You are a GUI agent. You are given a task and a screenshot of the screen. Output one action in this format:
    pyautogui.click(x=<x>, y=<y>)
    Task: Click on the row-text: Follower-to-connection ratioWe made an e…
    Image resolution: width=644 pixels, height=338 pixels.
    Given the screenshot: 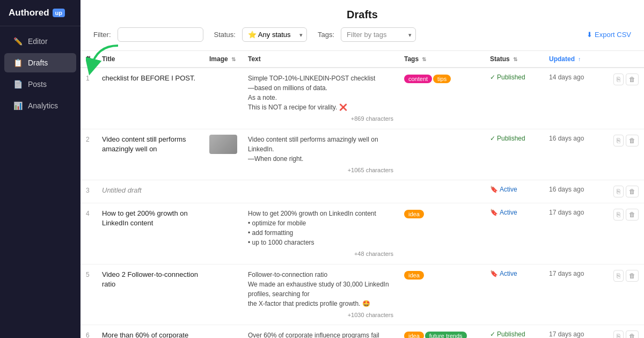 What is the action you would take?
    pyautogui.click(x=321, y=295)
    